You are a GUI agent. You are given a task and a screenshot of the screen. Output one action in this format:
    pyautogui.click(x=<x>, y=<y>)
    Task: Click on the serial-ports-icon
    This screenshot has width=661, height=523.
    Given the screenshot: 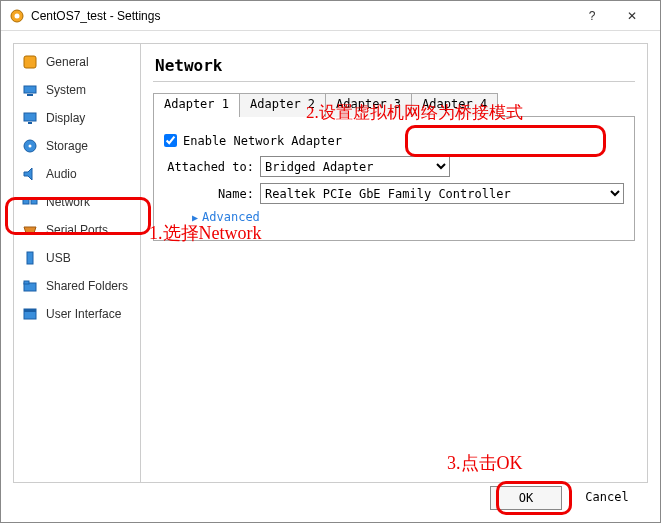 What is the action you would take?
    pyautogui.click(x=30, y=230)
    